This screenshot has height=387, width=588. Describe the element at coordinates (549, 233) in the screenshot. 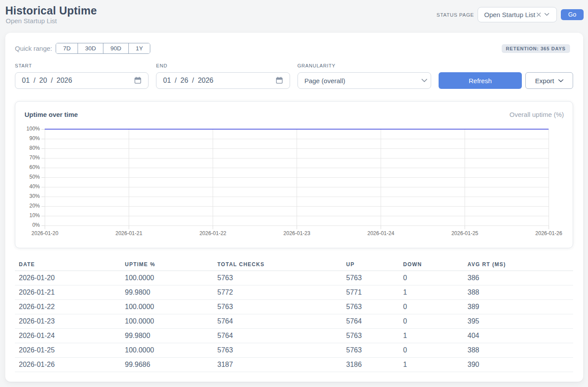

I see `svg-text: 2026-01-26` at that location.